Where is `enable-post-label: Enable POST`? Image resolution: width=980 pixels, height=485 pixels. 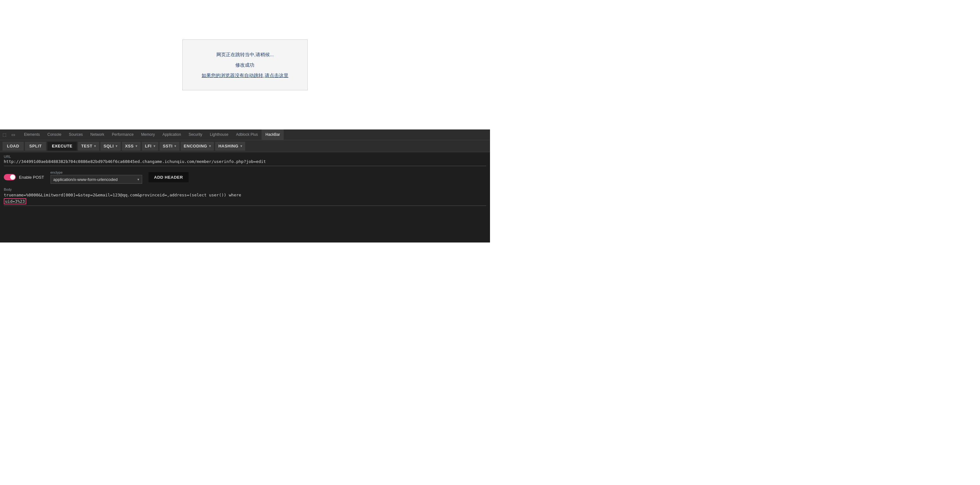
enable-post-label: Enable POST is located at coordinates (32, 177).